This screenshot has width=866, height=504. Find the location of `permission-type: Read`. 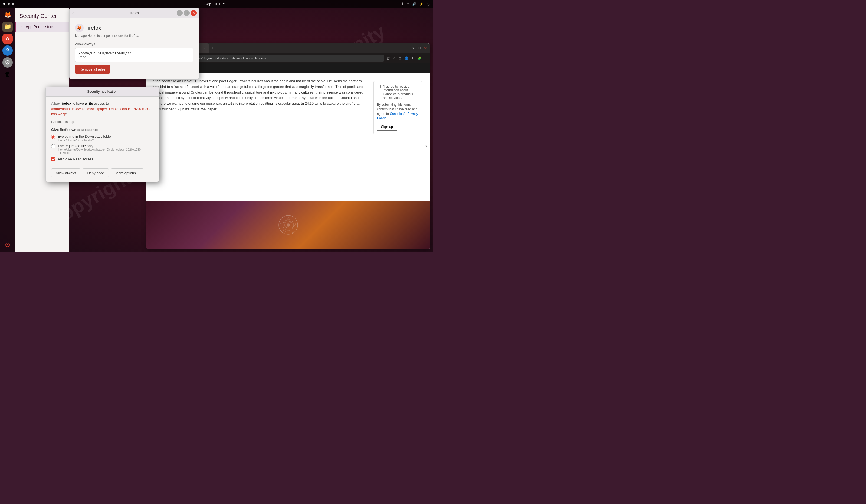

permission-type: Read is located at coordinates (134, 57).